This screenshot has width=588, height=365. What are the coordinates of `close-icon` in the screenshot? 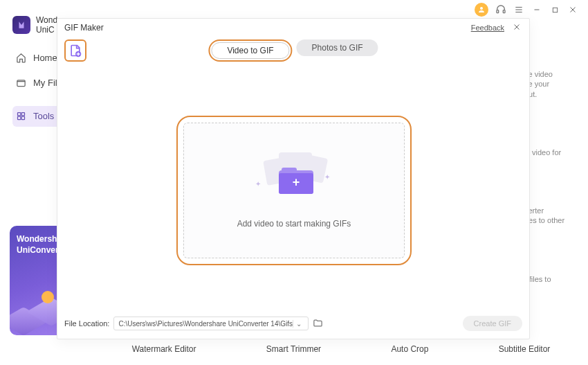 It's located at (517, 28).